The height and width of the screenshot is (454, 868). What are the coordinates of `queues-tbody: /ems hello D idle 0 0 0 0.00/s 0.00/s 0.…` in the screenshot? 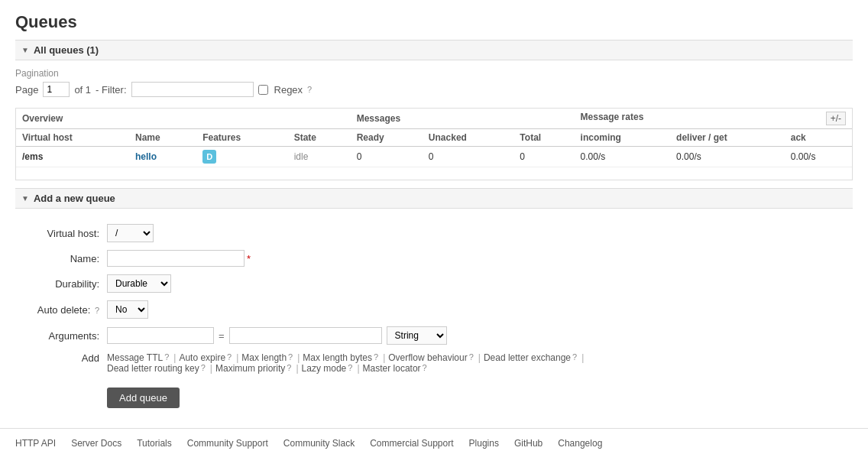 It's located at (434, 157).